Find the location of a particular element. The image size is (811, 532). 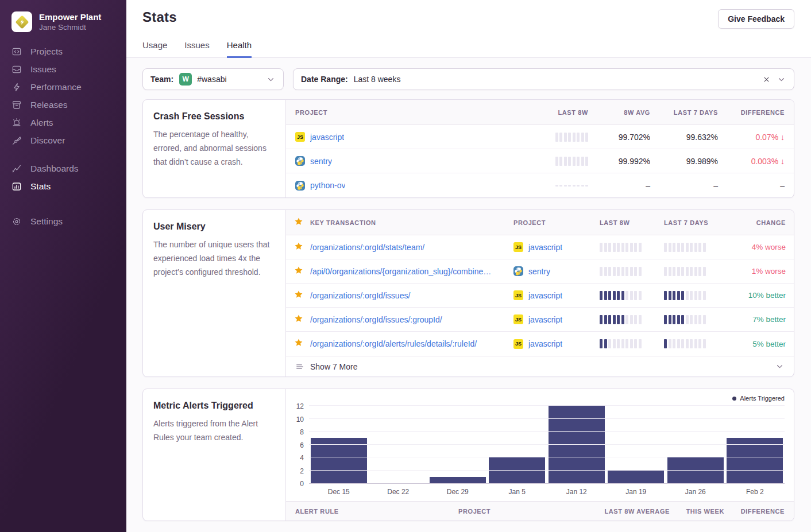

sidebar-item-performance: Performance is located at coordinates (63, 87).